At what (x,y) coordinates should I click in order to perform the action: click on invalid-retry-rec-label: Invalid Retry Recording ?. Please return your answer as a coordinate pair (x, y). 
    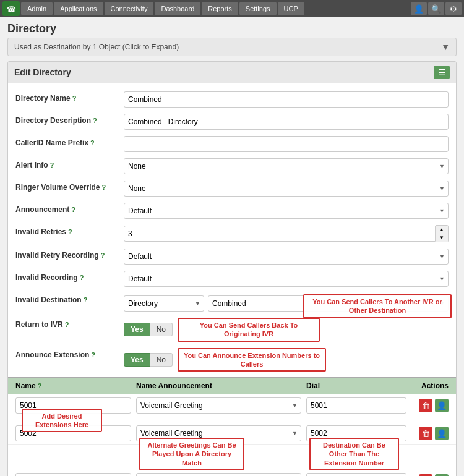
    Looking at the image, I should click on (69, 254).